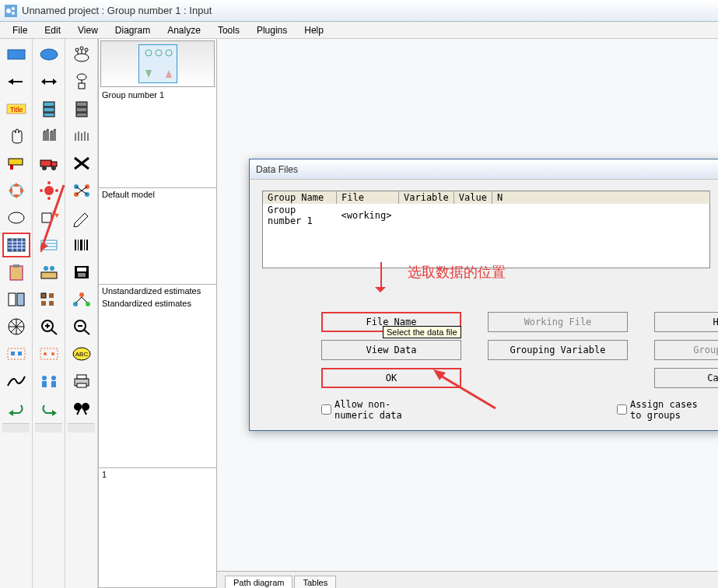 This screenshot has width=718, height=588. I want to click on properties-tool, so click(16, 299).